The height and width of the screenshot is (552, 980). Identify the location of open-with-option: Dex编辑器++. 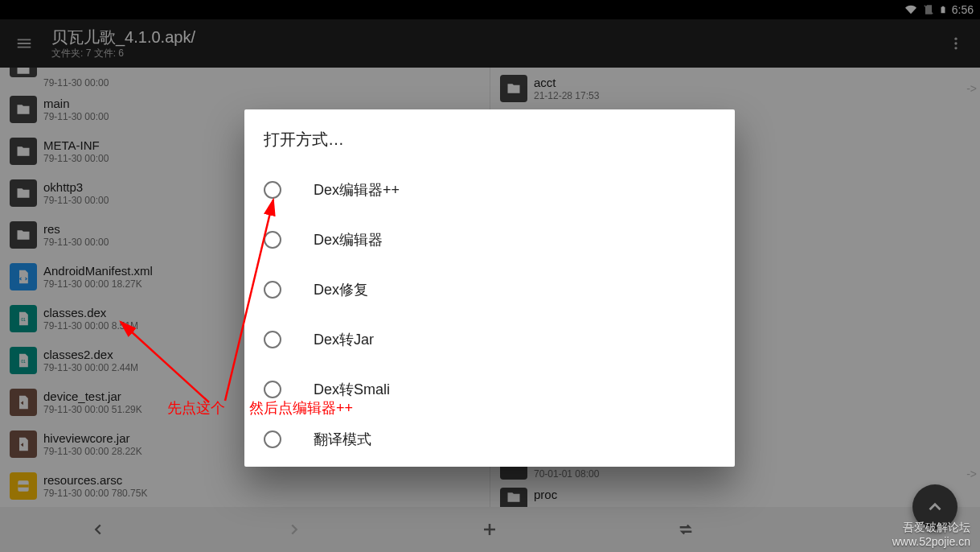
(490, 190).